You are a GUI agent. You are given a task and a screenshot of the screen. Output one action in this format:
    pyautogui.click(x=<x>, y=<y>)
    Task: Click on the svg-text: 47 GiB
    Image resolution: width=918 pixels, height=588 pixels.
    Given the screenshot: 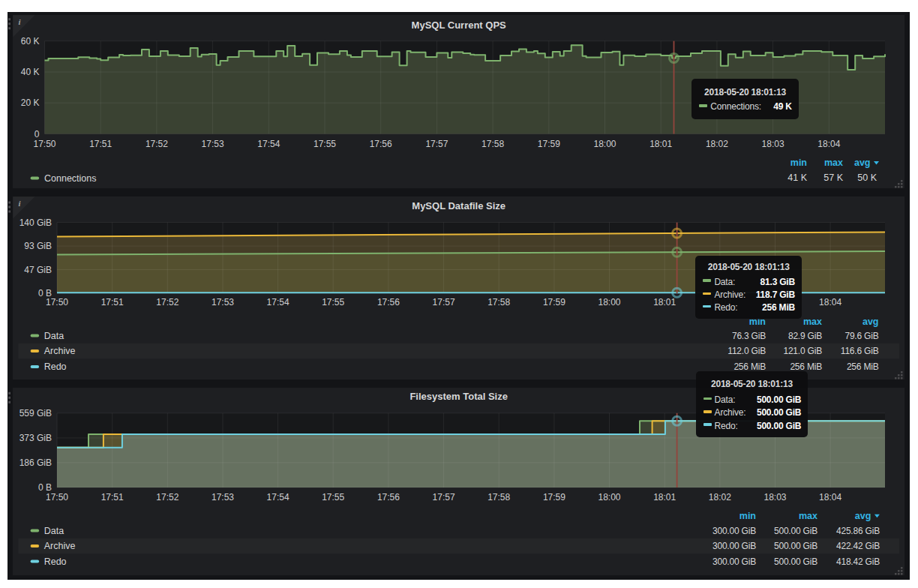 What is the action you would take?
    pyautogui.click(x=38, y=270)
    